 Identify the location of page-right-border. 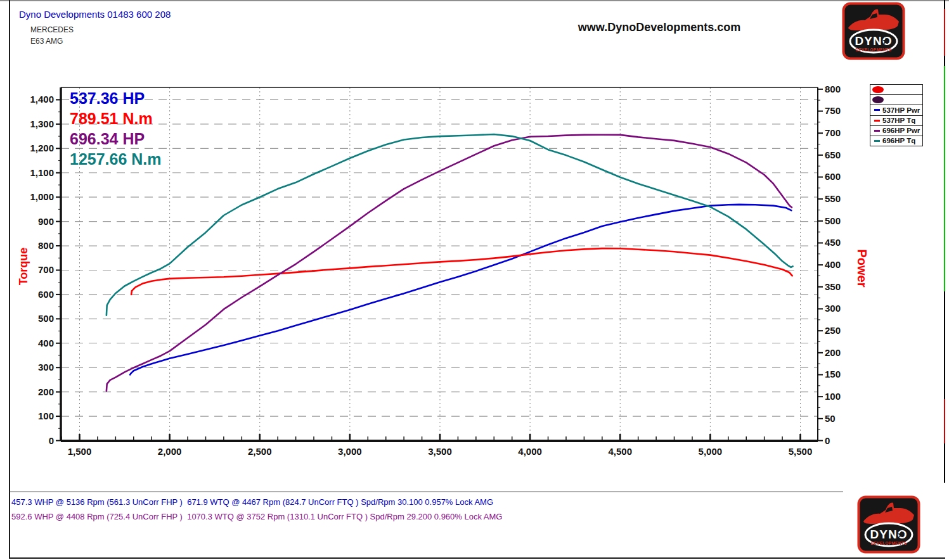
(945, 280).